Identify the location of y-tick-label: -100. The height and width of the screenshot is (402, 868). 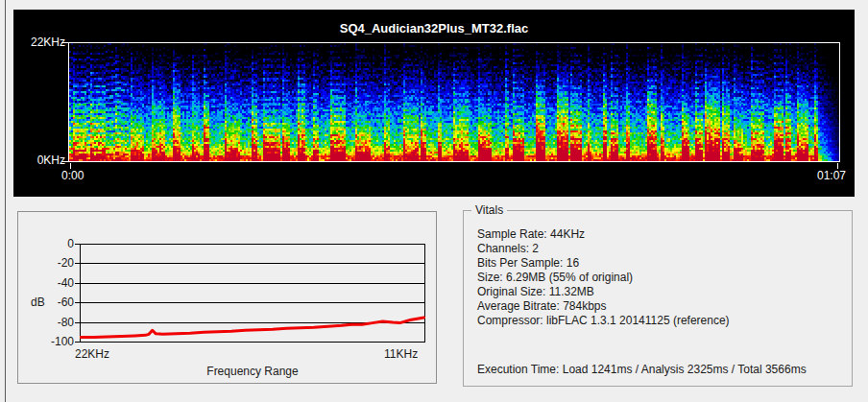
(54, 342).